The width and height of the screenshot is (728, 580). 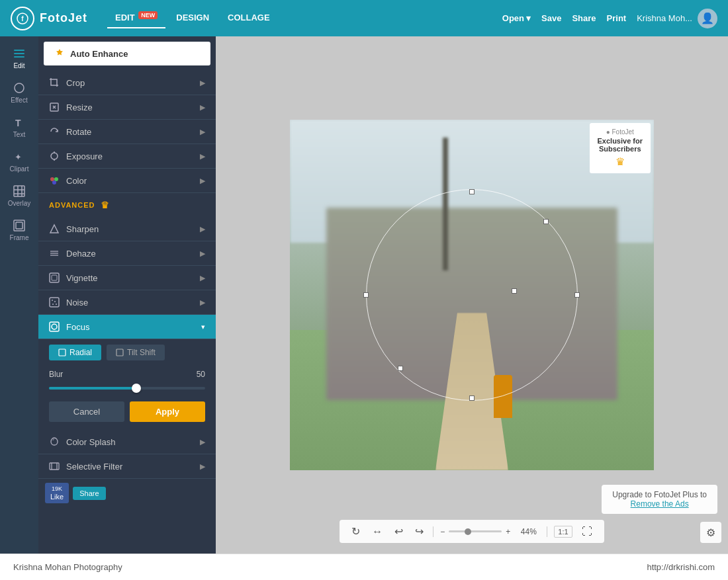 I want to click on menu-dehaze: Dehaze ▶, so click(x=127, y=254).